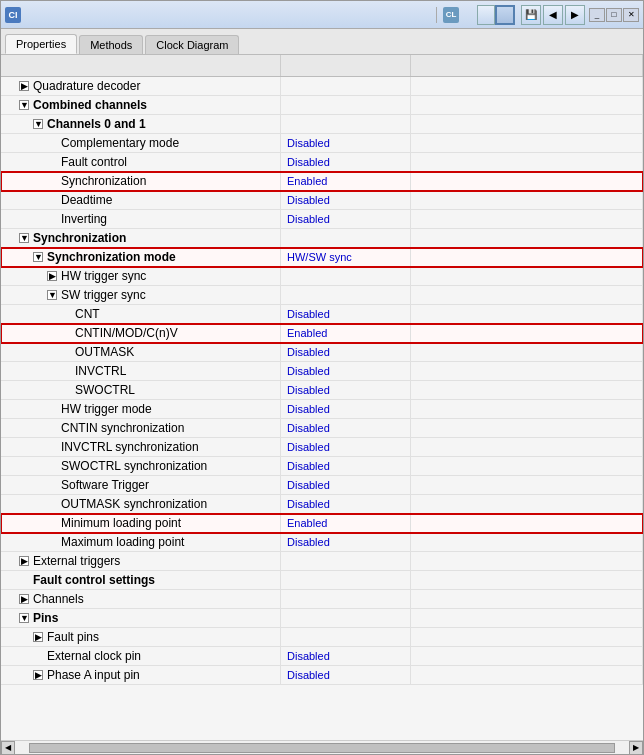  What do you see at coordinates (322, 600) in the screenshot?
I see `table-row: ▶Channels` at bounding box center [322, 600].